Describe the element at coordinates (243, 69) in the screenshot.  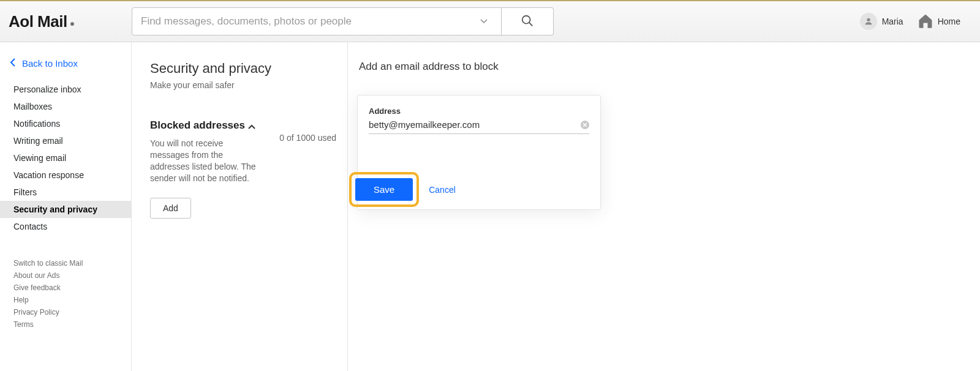
I see `page-title: Security and privacy` at that location.